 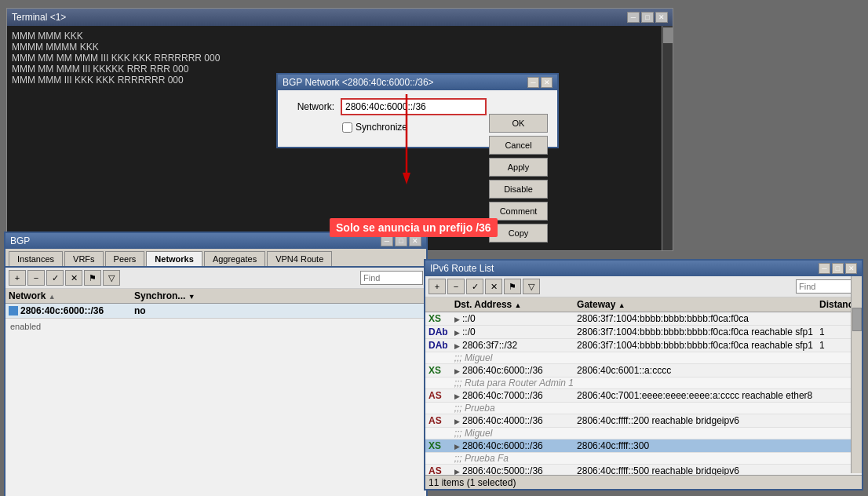 I want to click on bgp-filter-button: ▽, so click(x=111, y=278).